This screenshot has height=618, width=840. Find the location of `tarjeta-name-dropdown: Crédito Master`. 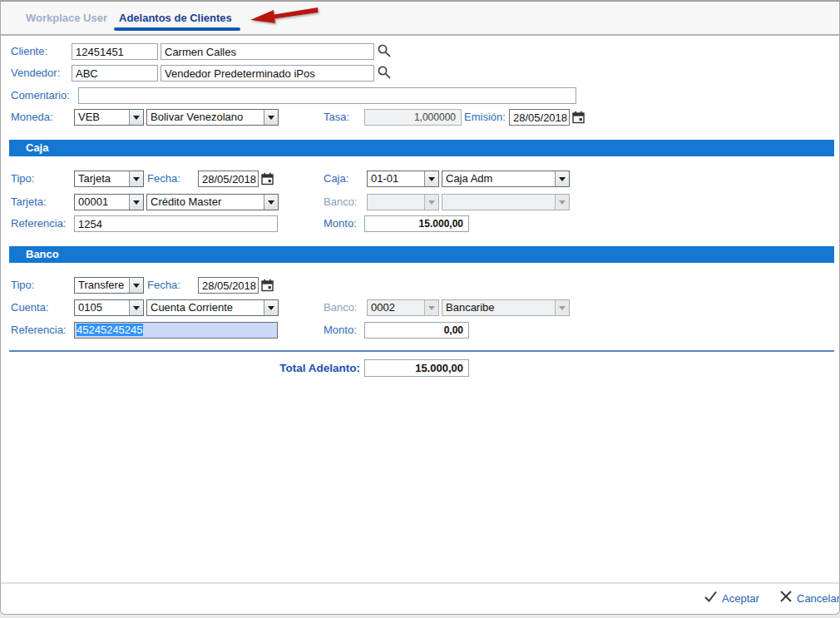

tarjeta-name-dropdown: Crédito Master is located at coordinates (213, 202).